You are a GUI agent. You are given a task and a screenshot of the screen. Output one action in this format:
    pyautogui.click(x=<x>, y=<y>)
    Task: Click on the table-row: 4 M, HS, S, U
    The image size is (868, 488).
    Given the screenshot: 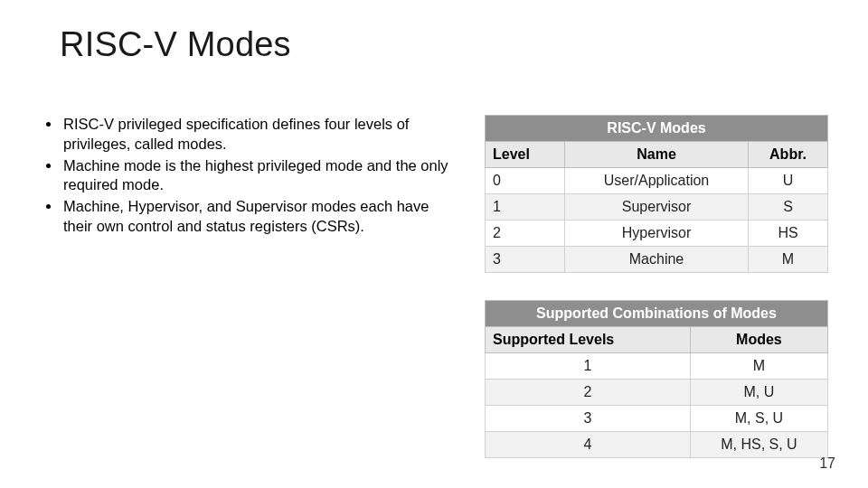 What is the action you would take?
    pyautogui.click(x=656, y=445)
    